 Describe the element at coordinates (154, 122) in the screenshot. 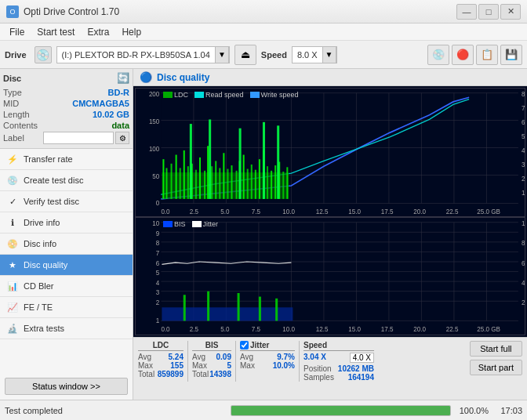

I see `svg-text: 150` at that location.